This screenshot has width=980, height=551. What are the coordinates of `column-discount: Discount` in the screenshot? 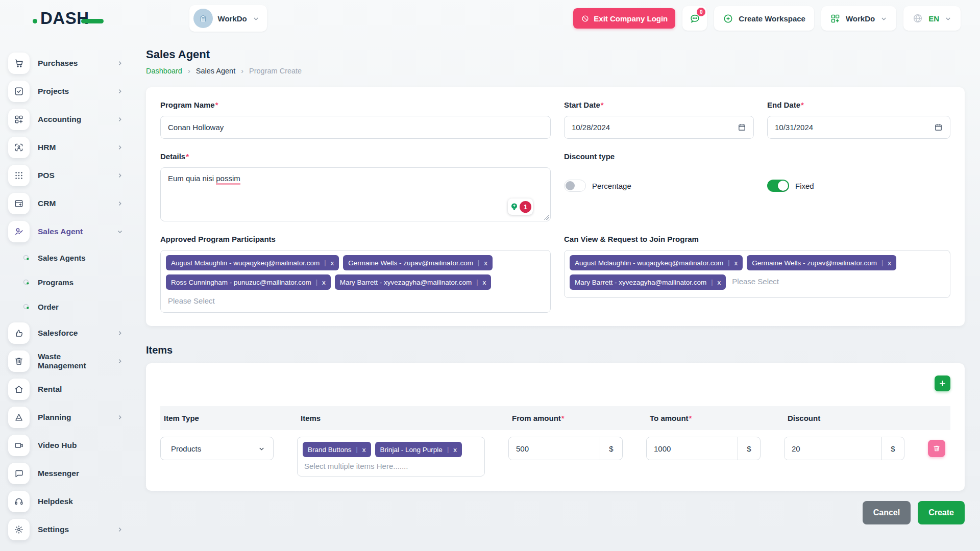 It's located at (844, 418).